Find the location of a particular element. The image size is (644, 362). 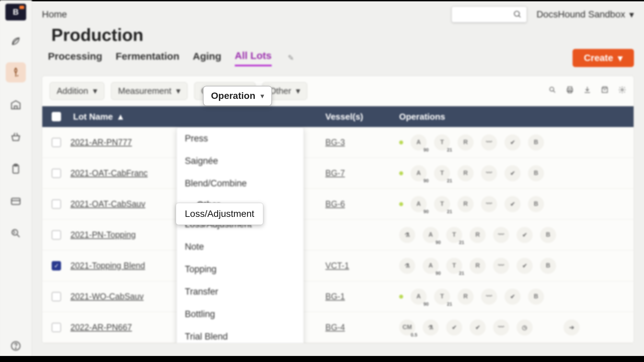

sidebar-clipboard-icon is located at coordinates (16, 169).